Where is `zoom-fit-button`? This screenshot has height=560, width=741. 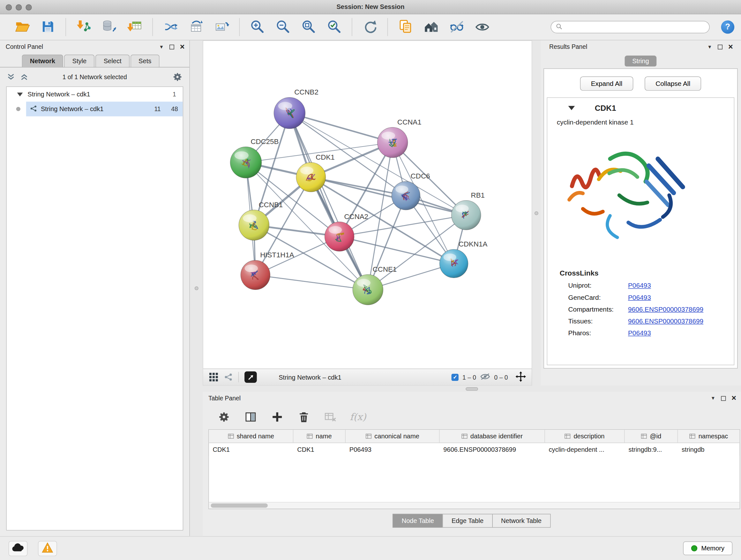 zoom-fit-button is located at coordinates (309, 27).